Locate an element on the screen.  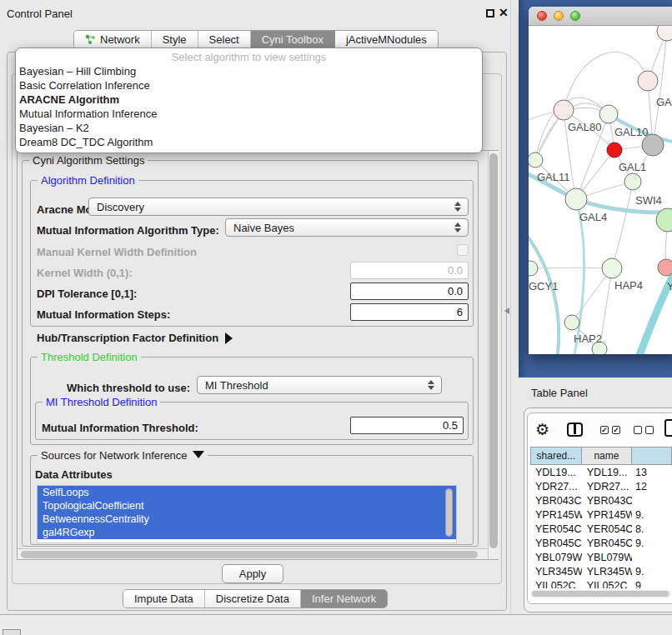
tab-infer-network: Infer Network is located at coordinates (344, 598).